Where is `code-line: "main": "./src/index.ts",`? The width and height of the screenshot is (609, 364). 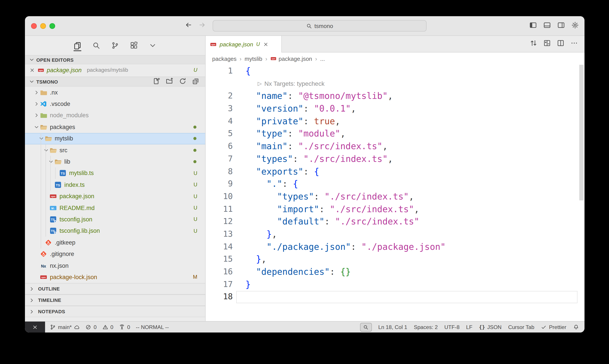
code-line: "main": "./src/index.ts", is located at coordinates (346, 146).